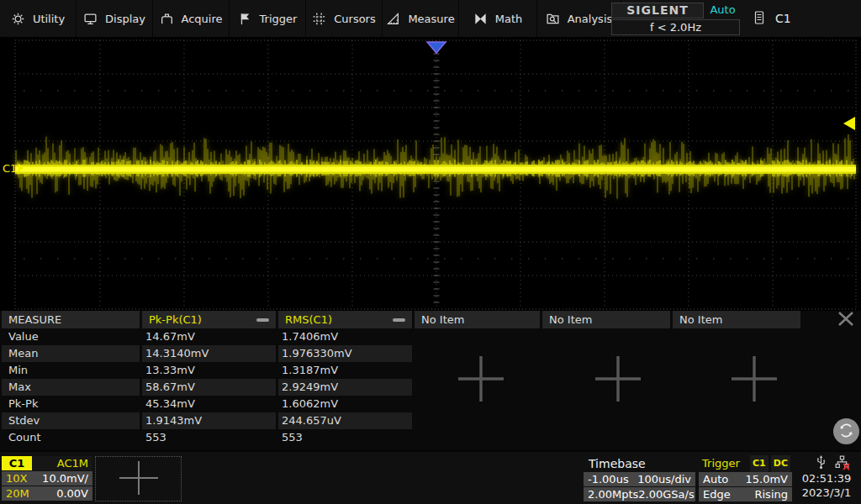 This screenshot has height=504, width=861. Describe the element at coordinates (114, 18) in the screenshot. I see `menu-item-display: Display` at that location.